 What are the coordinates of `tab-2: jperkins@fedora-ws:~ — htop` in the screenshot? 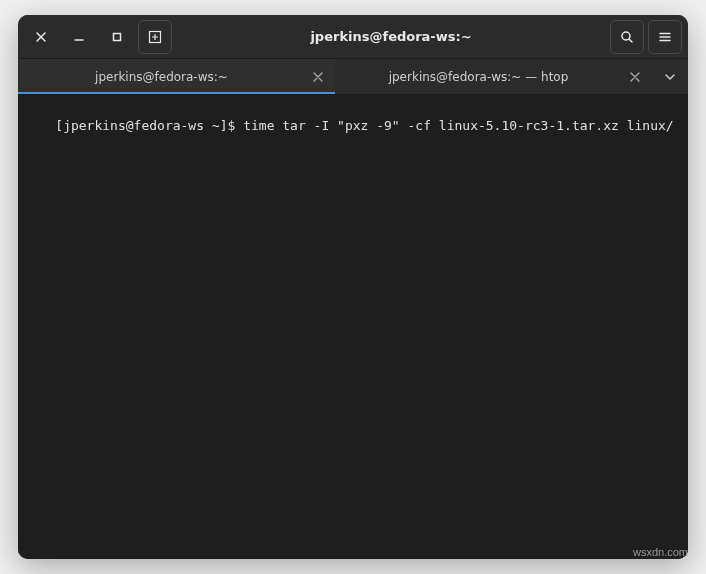 It's located at (494, 76).